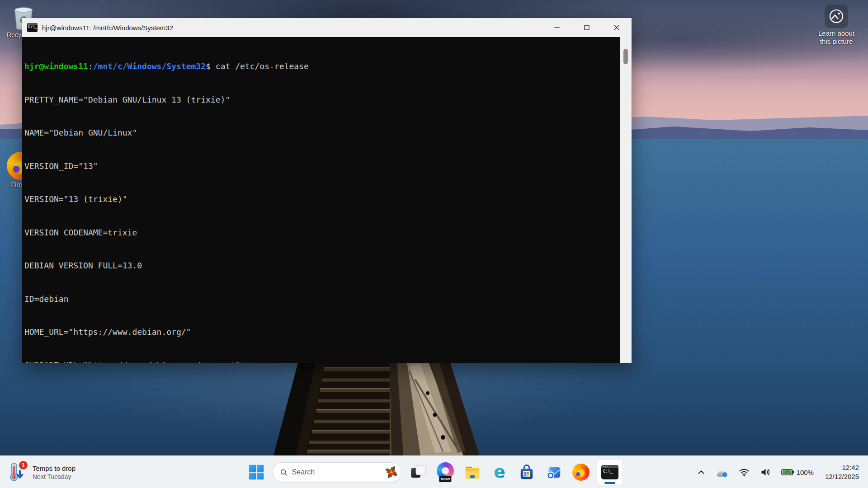 The height and width of the screenshot is (488, 868). Describe the element at coordinates (322, 133) in the screenshot. I see `terminal-line: NAME="Debian GNU/Linux"` at that location.